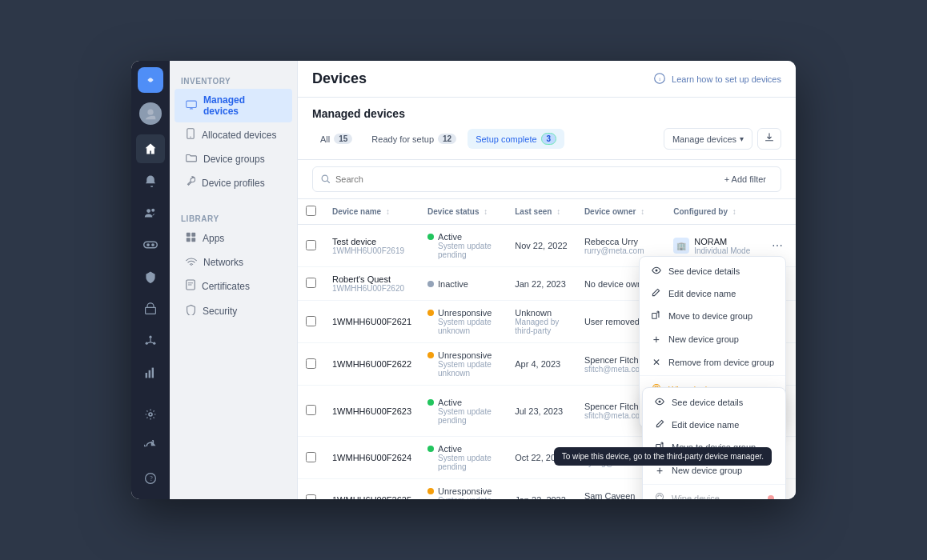  What do you see at coordinates (727, 79) in the screenshot?
I see `learn-link: Learn how to set up devices` at bounding box center [727, 79].